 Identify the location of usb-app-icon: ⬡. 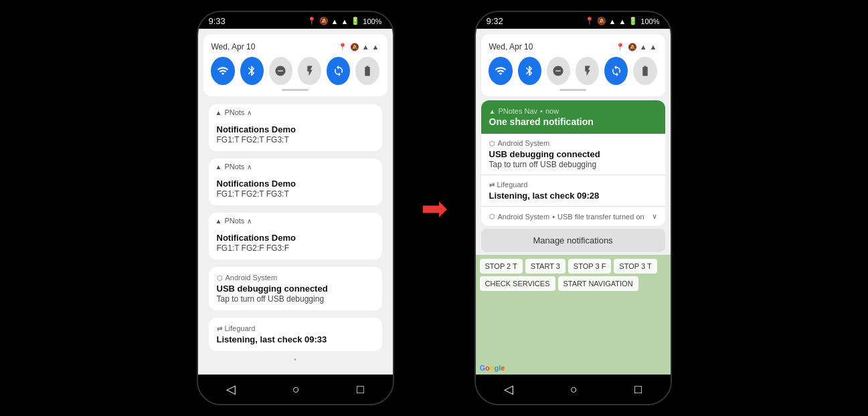
(220, 278).